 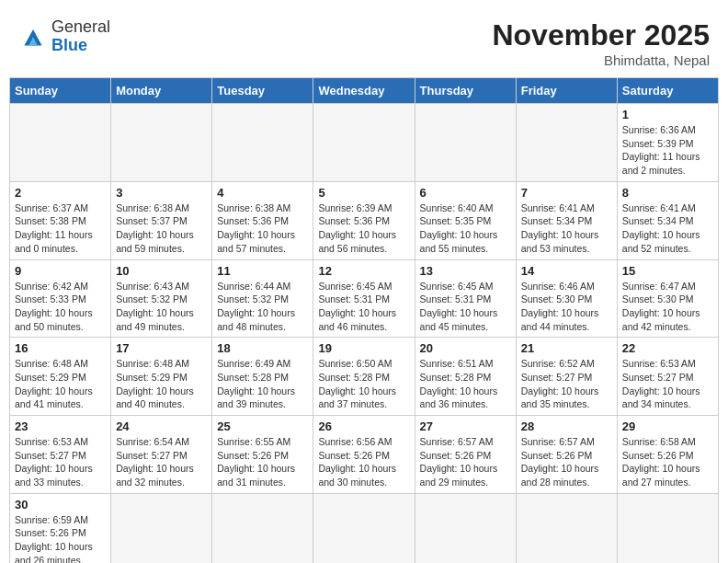 I want to click on day-number: 23, so click(x=61, y=427).